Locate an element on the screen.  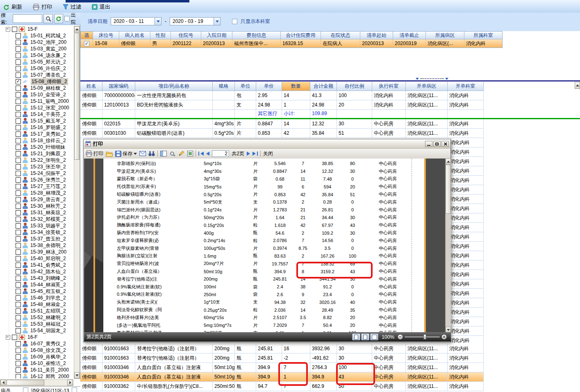
tree-item: 16-09_肖枫华_2 is located at coordinates (37, 357).